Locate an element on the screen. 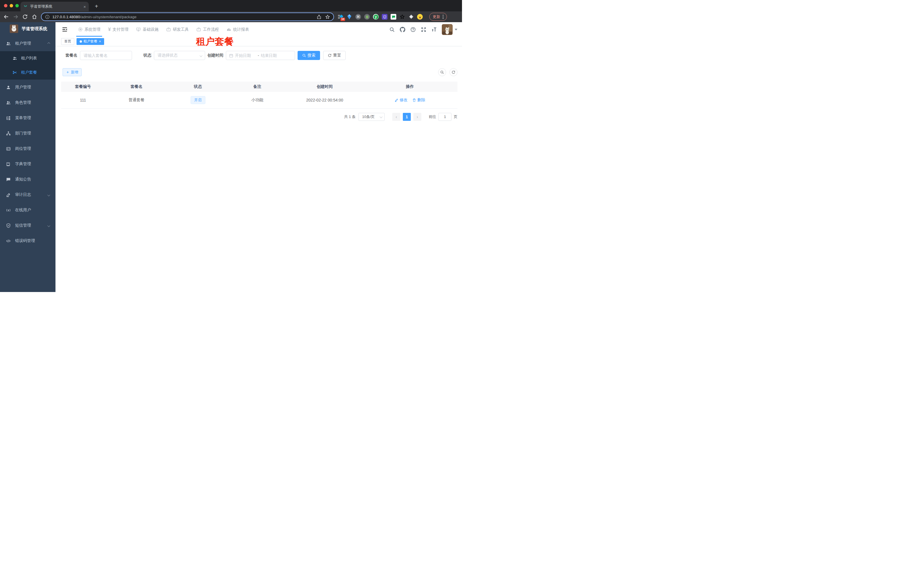 This screenshot has width=924, height=584. search-icon is located at coordinates (392, 30).